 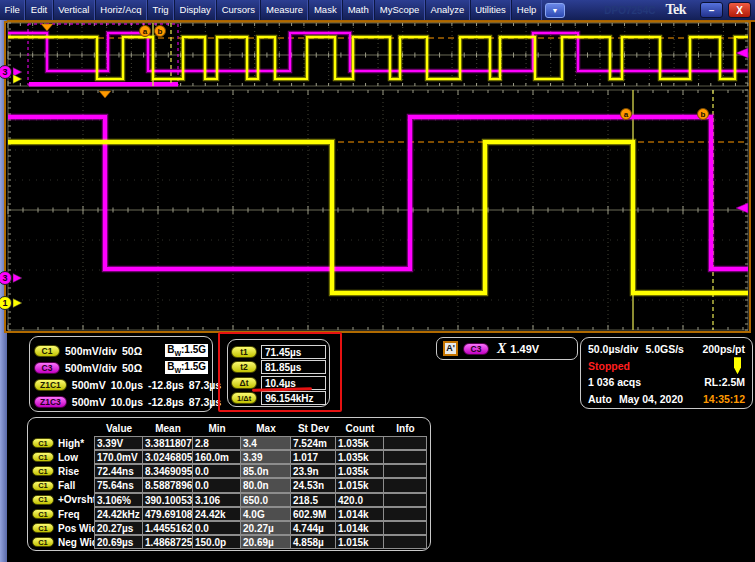 What do you see at coordinates (127, 402) in the screenshot?
I see `channel-field: 10.0µs` at bounding box center [127, 402].